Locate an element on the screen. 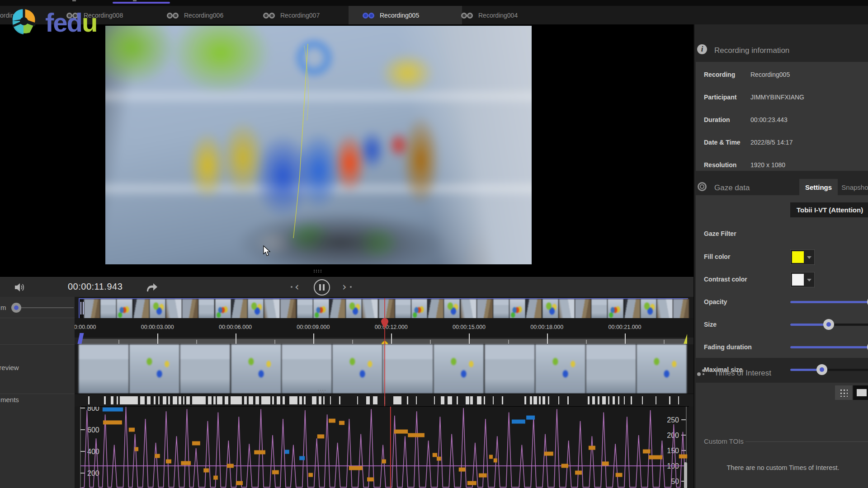  toi-grid-view-button is located at coordinates (844, 393).